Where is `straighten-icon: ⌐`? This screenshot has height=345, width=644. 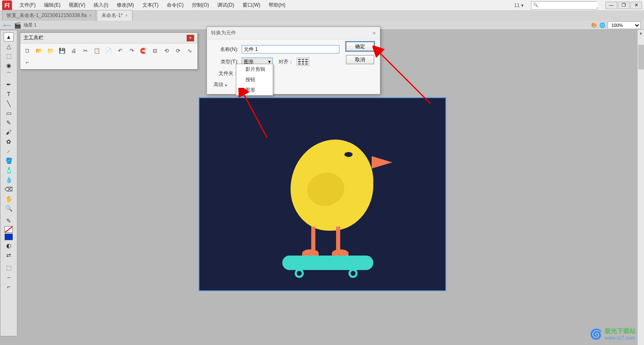
straighten-icon: ⌐ is located at coordinates (27, 62).